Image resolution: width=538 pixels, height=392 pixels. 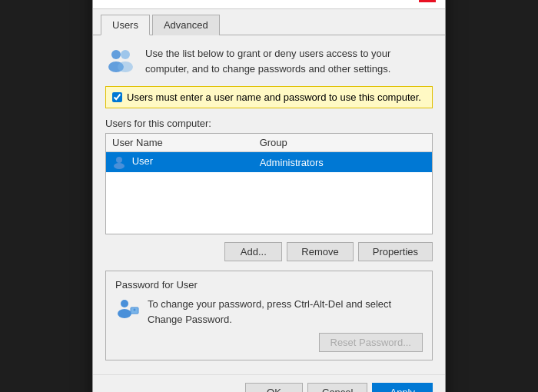 I want to click on close-button: ✕, so click(x=427, y=2).